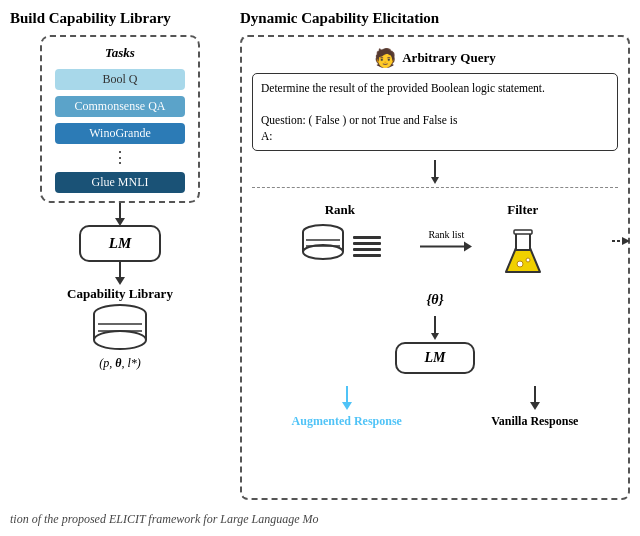 This screenshot has width=640, height=536. I want to click on arrow-query-down, so click(435, 169).